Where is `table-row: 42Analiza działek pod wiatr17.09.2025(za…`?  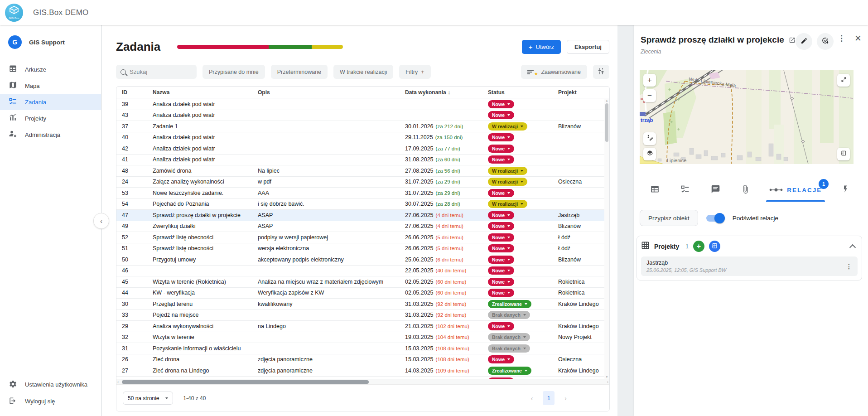
table-row: 42Analiza działek pod wiatr17.09.2025(za… is located at coordinates (363, 149).